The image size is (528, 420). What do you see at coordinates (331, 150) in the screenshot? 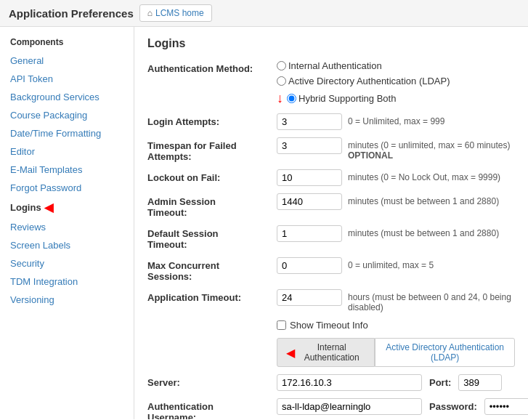
I see `timespan-failed-group: Timespan for FailedAttempts: minutes (0 …` at bounding box center [331, 150].